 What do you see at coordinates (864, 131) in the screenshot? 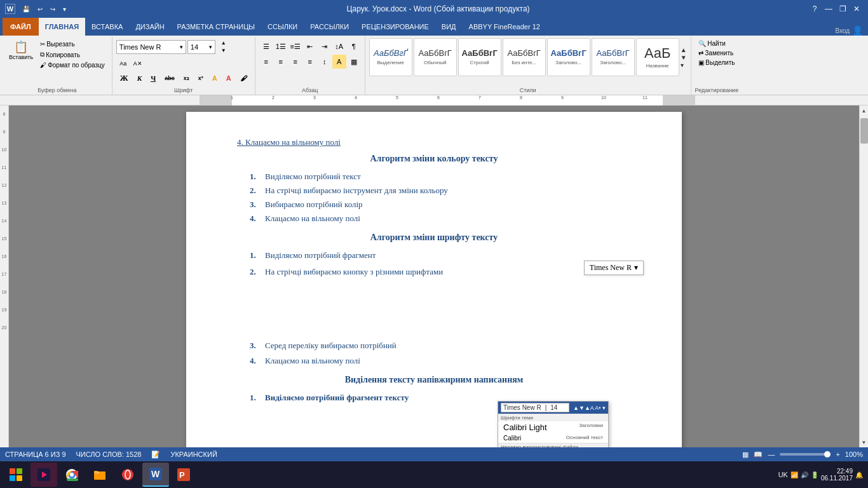
I see `scrollbar-thumb` at bounding box center [864, 131].